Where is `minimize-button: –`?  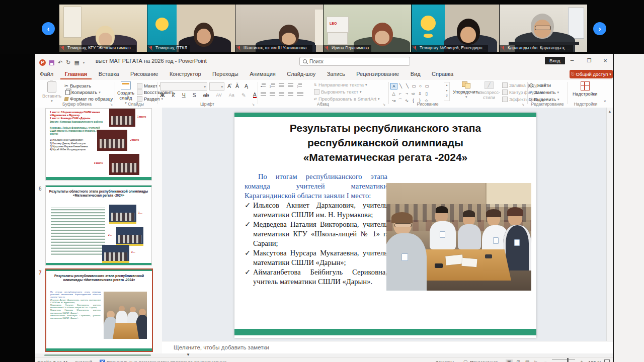 minimize-button: – is located at coordinates (572, 60).